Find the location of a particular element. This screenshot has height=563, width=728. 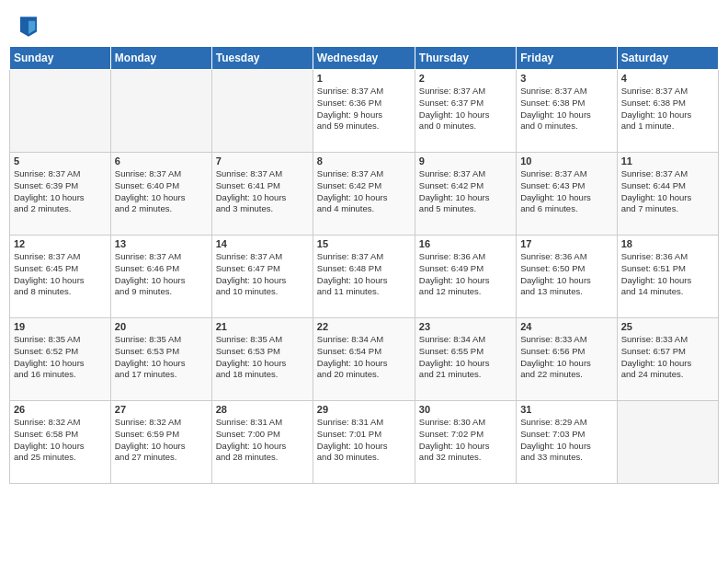

day-info: Sunrise: 8:36 AM Sunset: 6:49 PM Dayligh… is located at coordinates (465, 274).